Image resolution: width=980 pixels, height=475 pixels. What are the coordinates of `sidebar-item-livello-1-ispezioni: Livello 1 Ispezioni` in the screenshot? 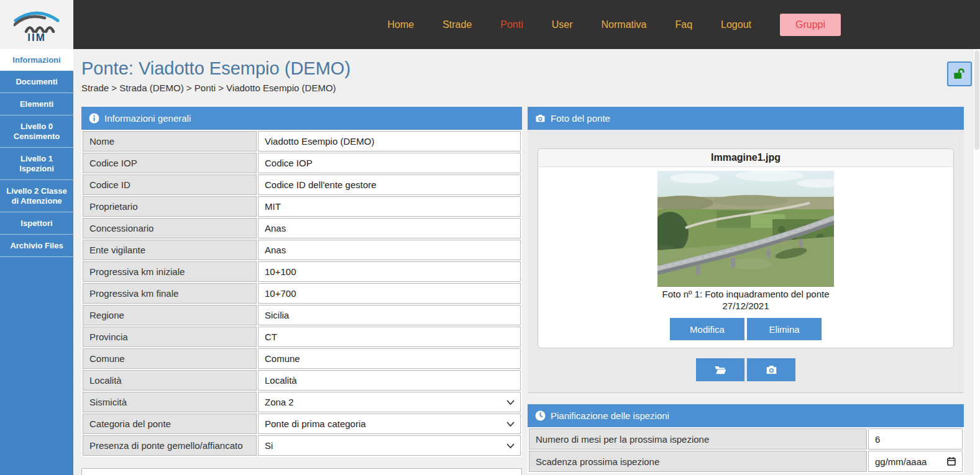 It's located at (37, 164).